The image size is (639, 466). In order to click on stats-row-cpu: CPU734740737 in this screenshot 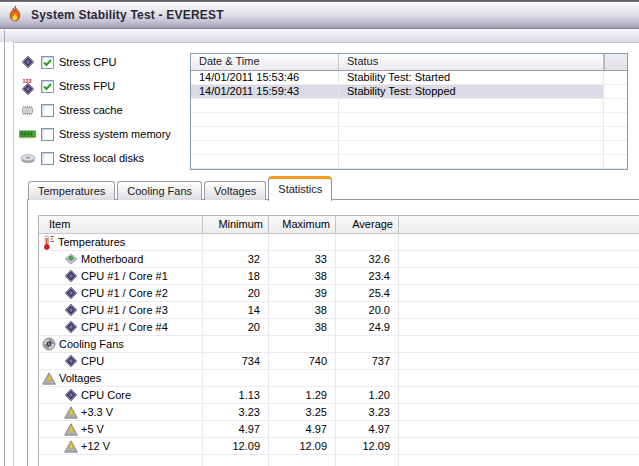, I will do `click(339, 362)`.